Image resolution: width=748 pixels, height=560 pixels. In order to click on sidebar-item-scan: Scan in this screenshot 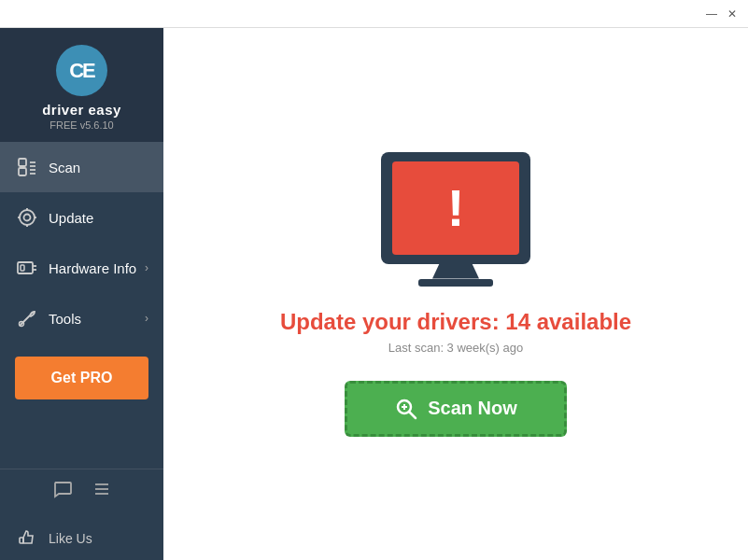, I will do `click(82, 167)`.